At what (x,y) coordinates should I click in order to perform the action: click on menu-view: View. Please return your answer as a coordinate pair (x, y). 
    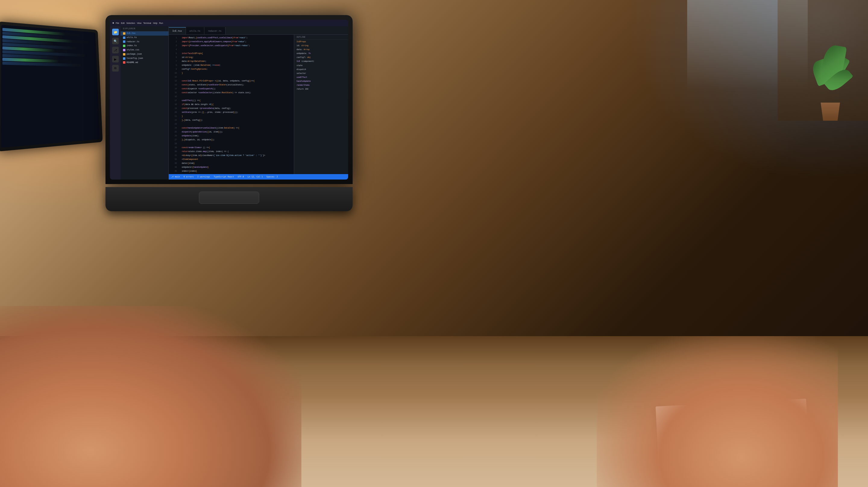
    Looking at the image, I should click on (139, 23).